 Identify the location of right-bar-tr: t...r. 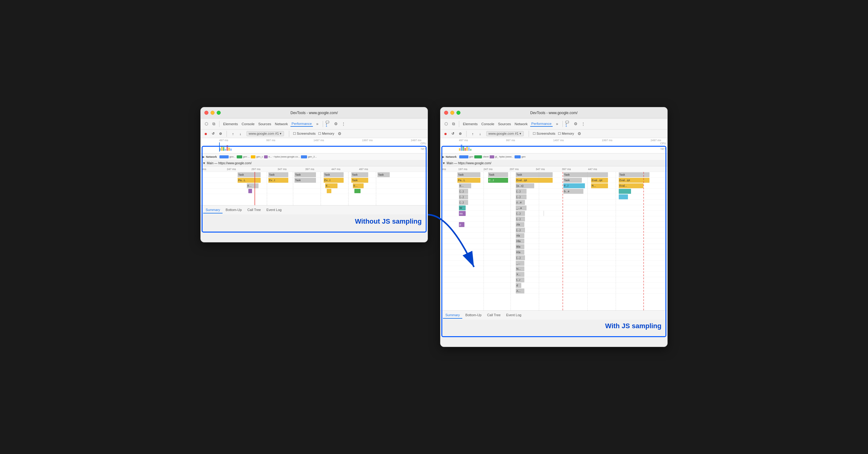
(520, 280).